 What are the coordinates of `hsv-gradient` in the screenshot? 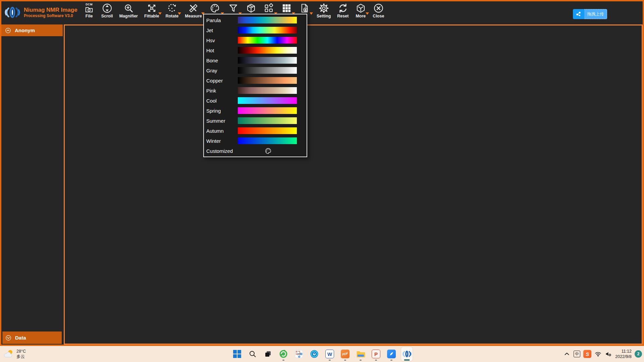 It's located at (267, 40).